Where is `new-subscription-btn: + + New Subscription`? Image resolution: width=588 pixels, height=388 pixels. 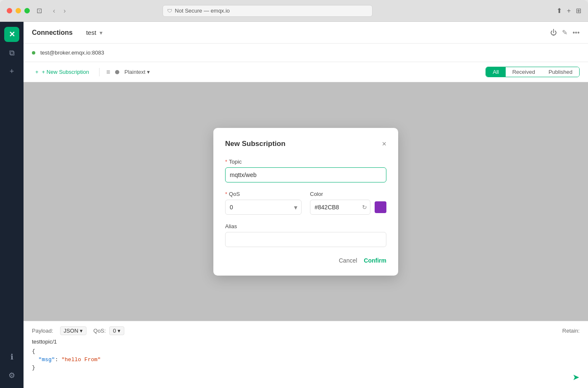 new-subscription-btn: + + New Subscription is located at coordinates (62, 72).